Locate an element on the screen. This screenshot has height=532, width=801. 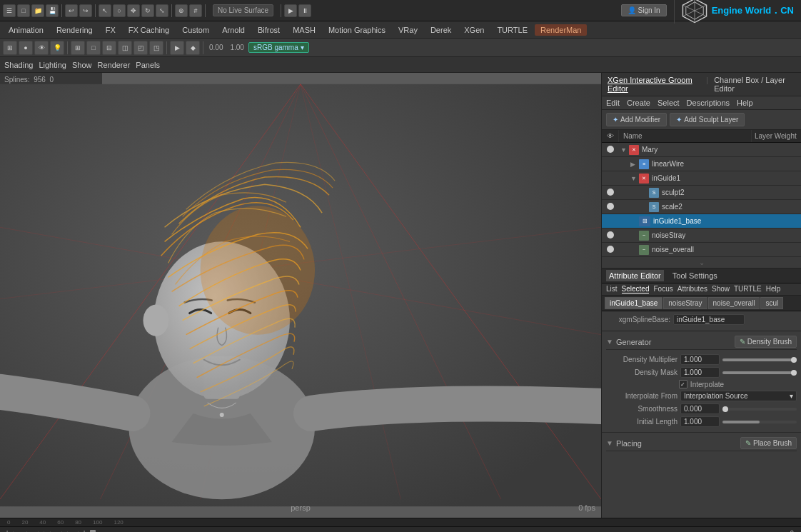
menu-renderman: RenderMan is located at coordinates (561, 30).